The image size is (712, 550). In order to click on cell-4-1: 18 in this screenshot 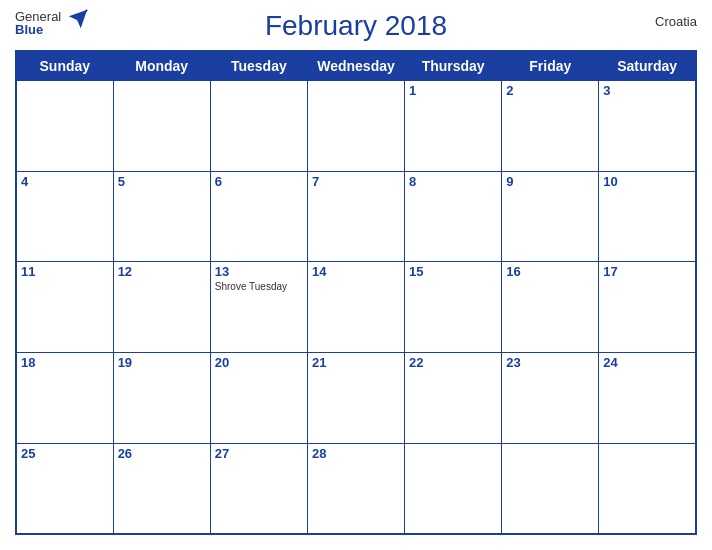, I will do `click(64, 398)`.